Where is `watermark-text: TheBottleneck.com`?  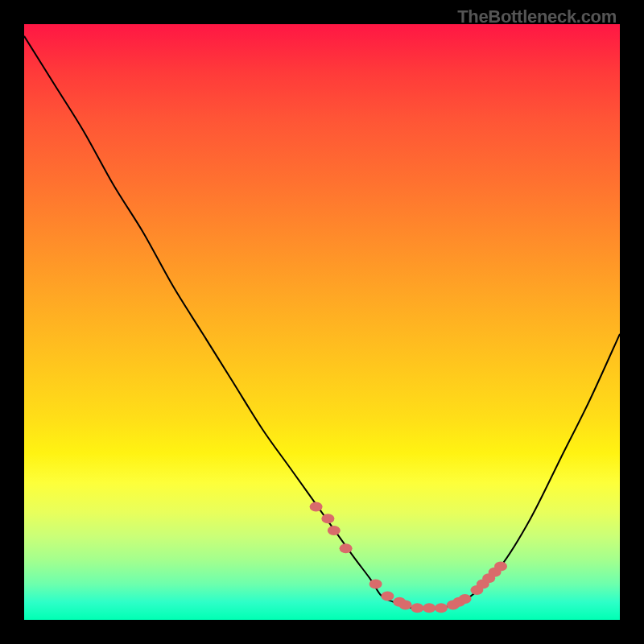
watermark-text: TheBottleneck.com is located at coordinates (537, 17).